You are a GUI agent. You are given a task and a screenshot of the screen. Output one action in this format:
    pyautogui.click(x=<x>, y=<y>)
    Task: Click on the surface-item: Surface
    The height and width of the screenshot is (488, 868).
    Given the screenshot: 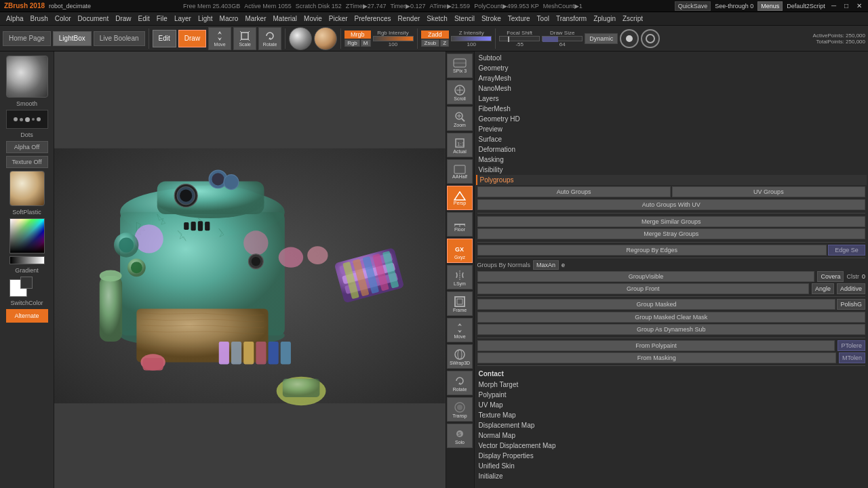 What is the action you would take?
    pyautogui.click(x=671, y=140)
    